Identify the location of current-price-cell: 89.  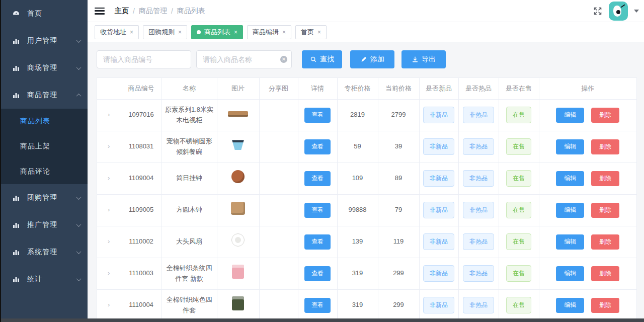
(398, 178).